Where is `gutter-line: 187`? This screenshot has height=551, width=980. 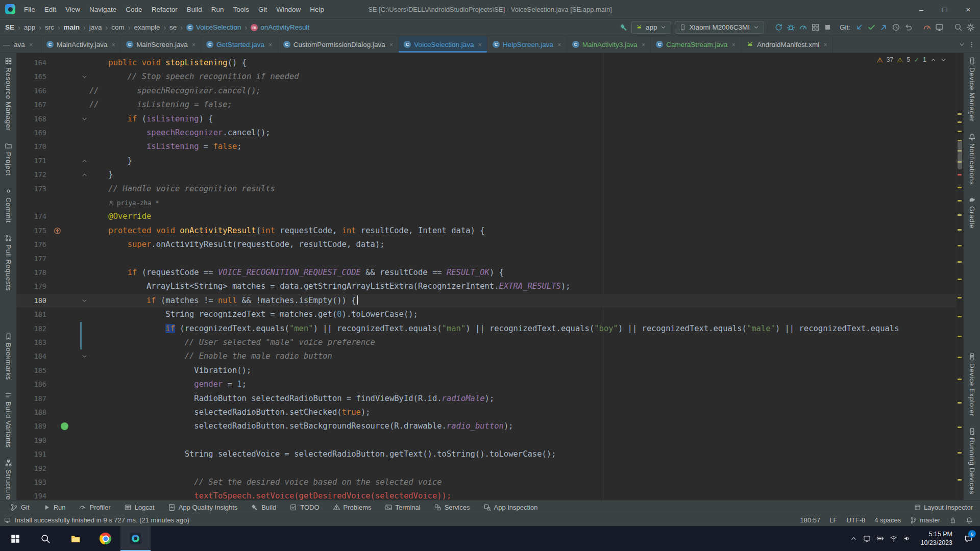
gutter-line: 187 is located at coordinates (53, 399).